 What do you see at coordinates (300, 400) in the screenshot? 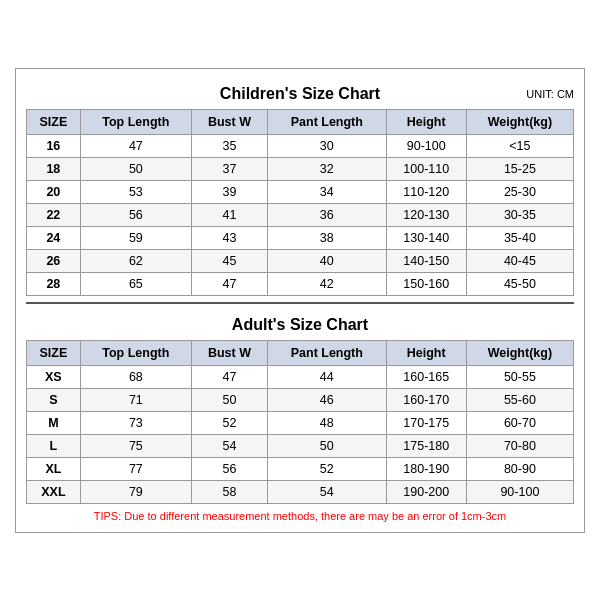
I see `table-row: S715046160-17055-60` at bounding box center [300, 400].